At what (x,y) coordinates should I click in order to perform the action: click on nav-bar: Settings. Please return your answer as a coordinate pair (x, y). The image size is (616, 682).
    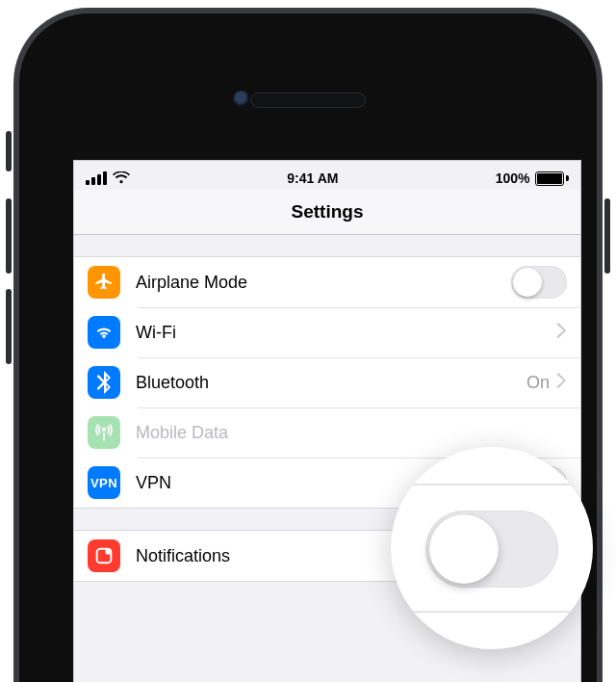
    Looking at the image, I should click on (327, 212).